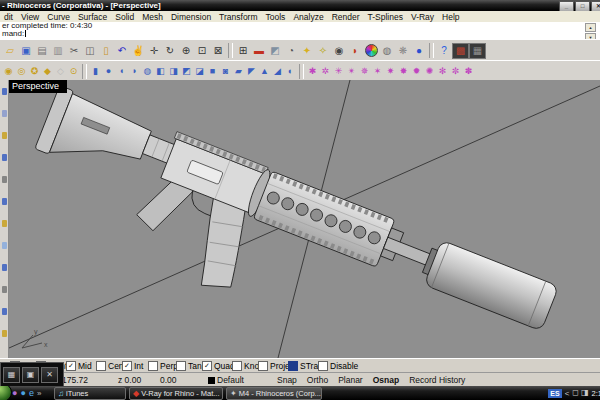 The width and height of the screenshot is (600, 400). Describe the element at coordinates (390, 71) in the screenshot. I see `tsplines-tool-7-icon: ✷` at that location.